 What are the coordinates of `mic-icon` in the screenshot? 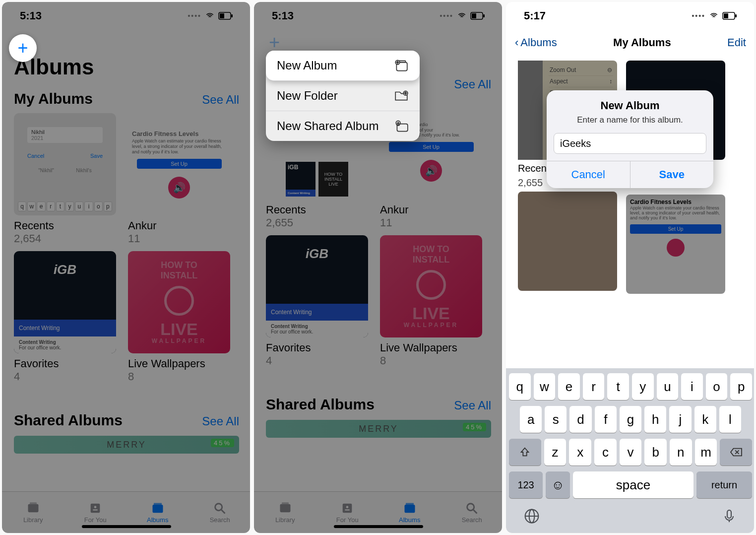 It's located at (729, 517).